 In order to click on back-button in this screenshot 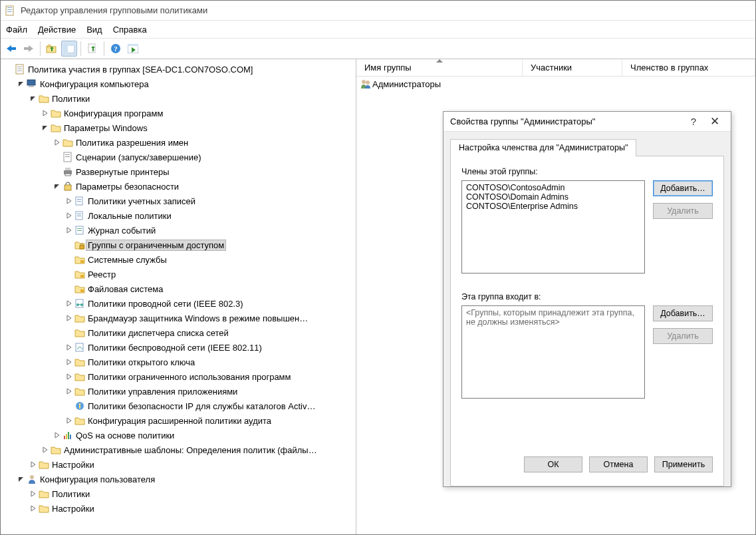, I will do `click(11, 49)`.